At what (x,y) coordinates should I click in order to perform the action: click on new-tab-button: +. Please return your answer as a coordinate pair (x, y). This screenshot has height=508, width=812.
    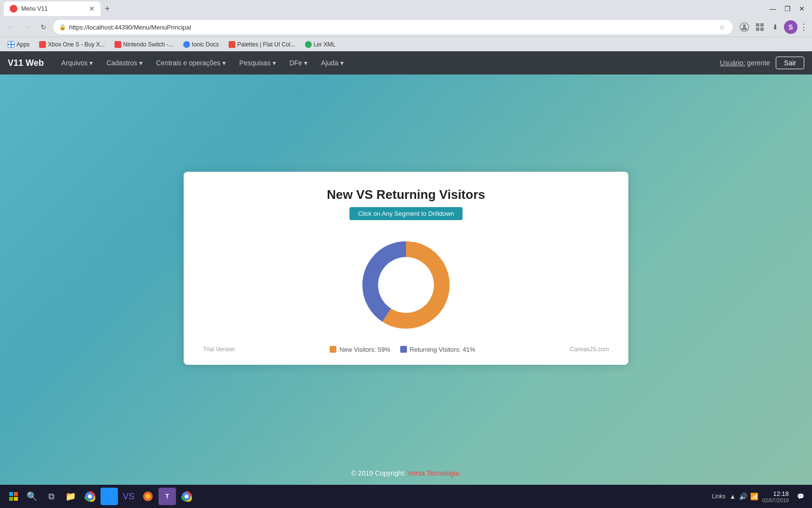
    Looking at the image, I should click on (107, 9).